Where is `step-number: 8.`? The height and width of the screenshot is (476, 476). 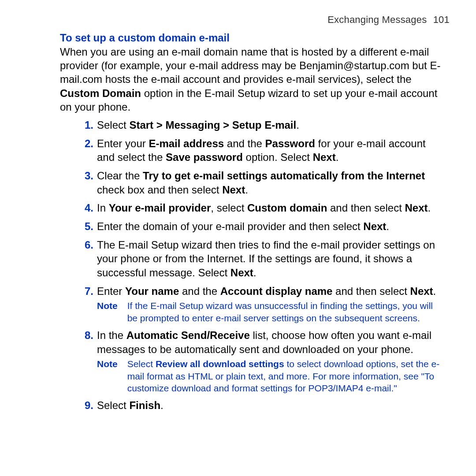
step-number: 8. is located at coordinates (86, 335).